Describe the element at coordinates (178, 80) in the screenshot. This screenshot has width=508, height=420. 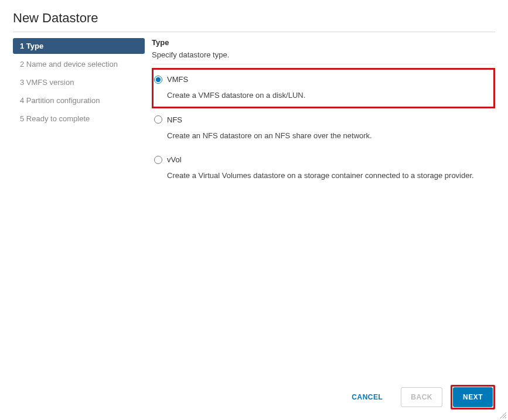
I see `option-vmfs-label: VMFS` at that location.